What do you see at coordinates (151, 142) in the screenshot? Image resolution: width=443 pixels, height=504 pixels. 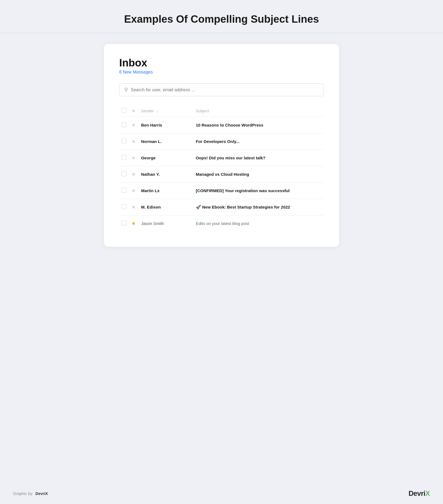 I see `sender-name: Norman L.` at bounding box center [151, 142].